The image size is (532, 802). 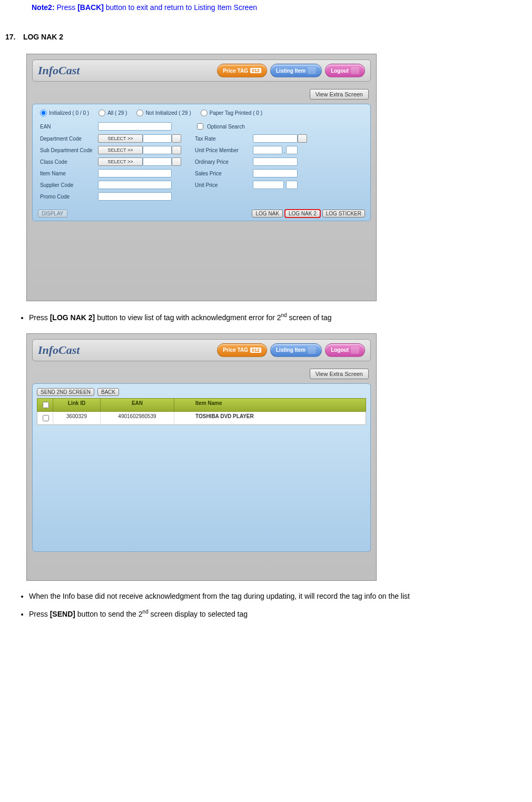 What do you see at coordinates (242, 71) in the screenshot?
I see `price-tag-button: Price TAG 012` at bounding box center [242, 71].